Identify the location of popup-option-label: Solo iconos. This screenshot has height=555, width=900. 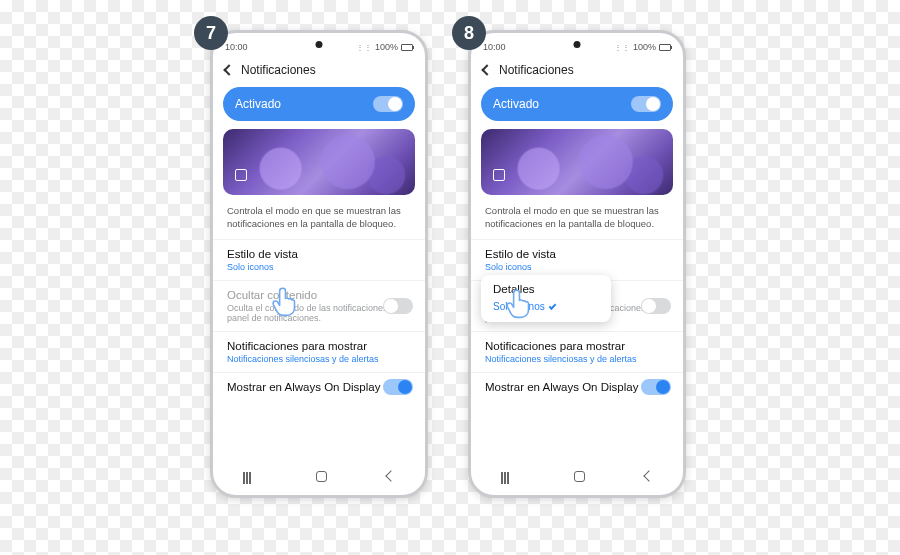
(519, 306).